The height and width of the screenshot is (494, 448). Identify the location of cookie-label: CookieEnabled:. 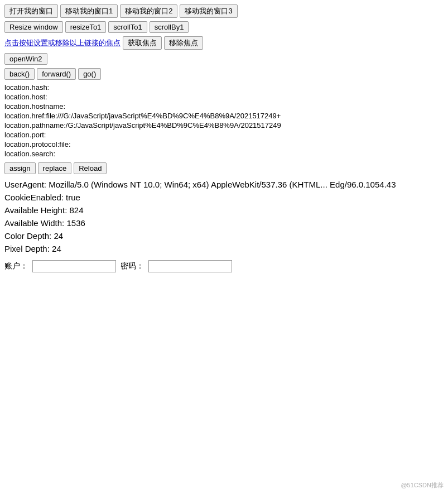
(34, 198).